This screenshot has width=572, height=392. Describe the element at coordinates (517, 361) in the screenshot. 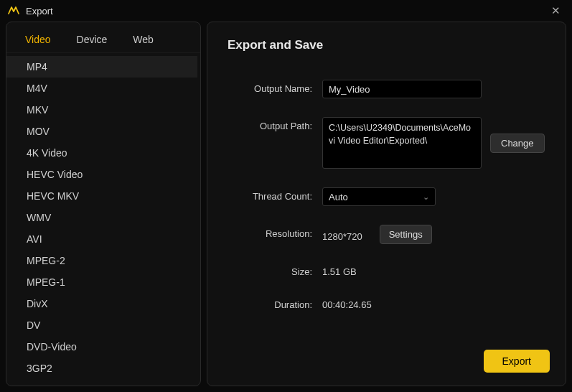

I see `export-button: Export` at that location.